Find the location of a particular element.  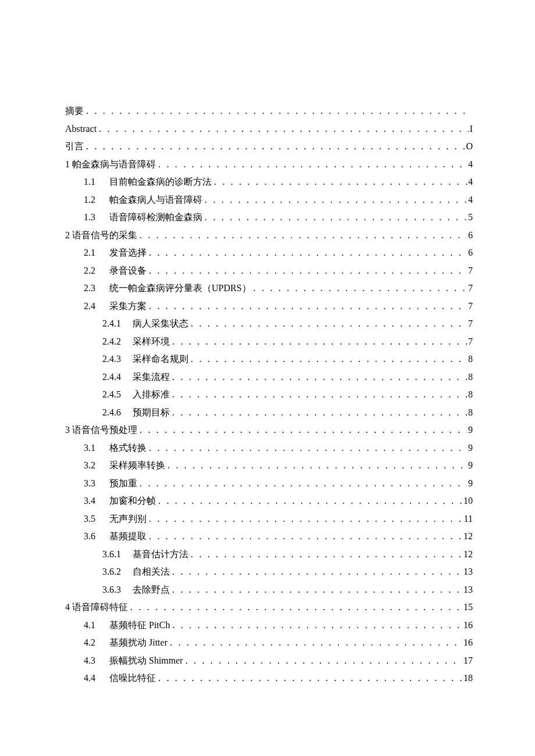

toc-entry-number: 2.4.1 is located at coordinates (117, 324).